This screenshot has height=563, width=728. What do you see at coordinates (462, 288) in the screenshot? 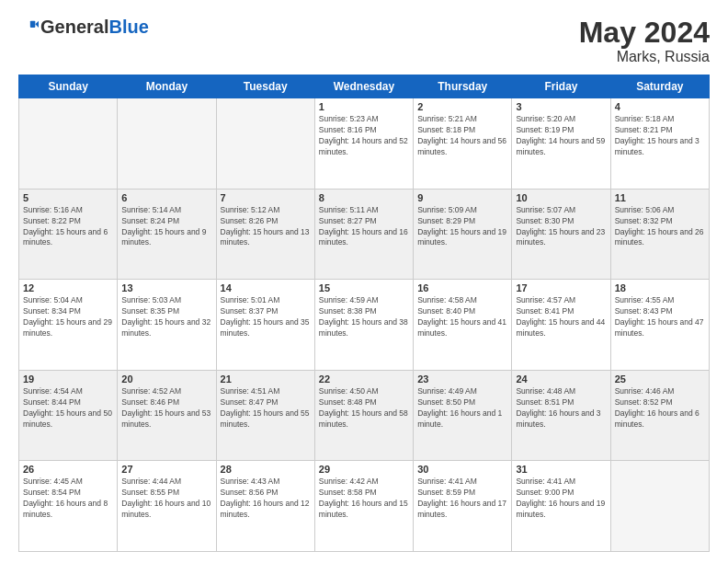
I see `day-number: 16` at bounding box center [462, 288].